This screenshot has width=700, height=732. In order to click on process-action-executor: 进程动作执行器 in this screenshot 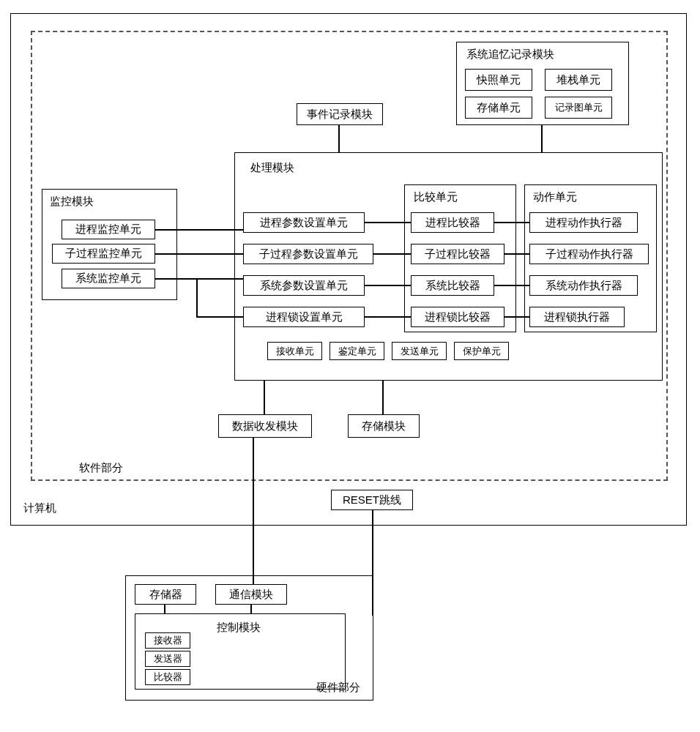, I will do `click(584, 223)`.